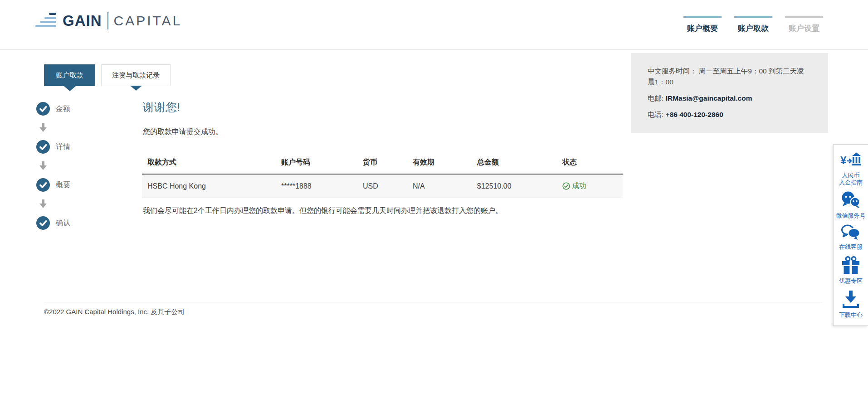  Describe the element at coordinates (851, 179) in the screenshot. I see `rail-label: 人民币 入金指南` at that location.